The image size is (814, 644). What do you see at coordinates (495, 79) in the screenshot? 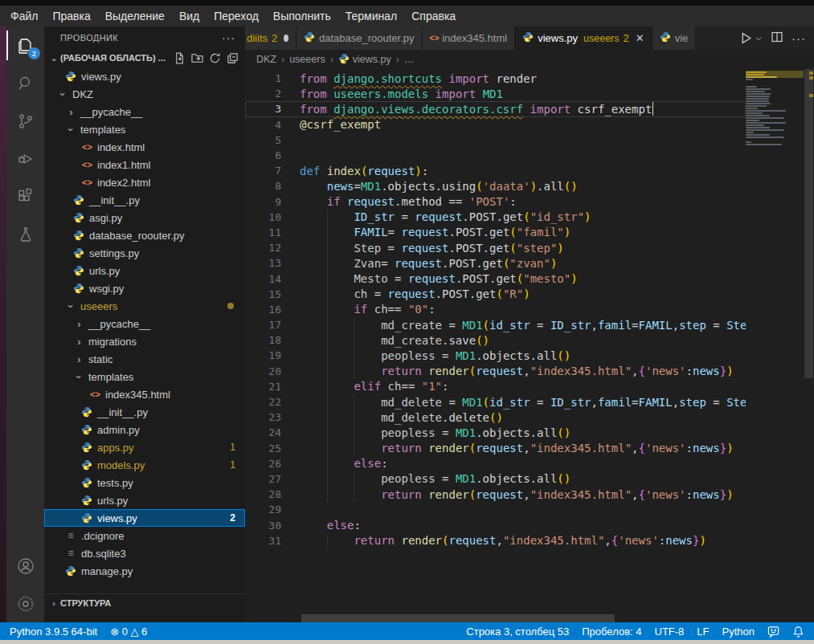
I see `code-line: 1from django.shortcuts import render` at bounding box center [495, 79].